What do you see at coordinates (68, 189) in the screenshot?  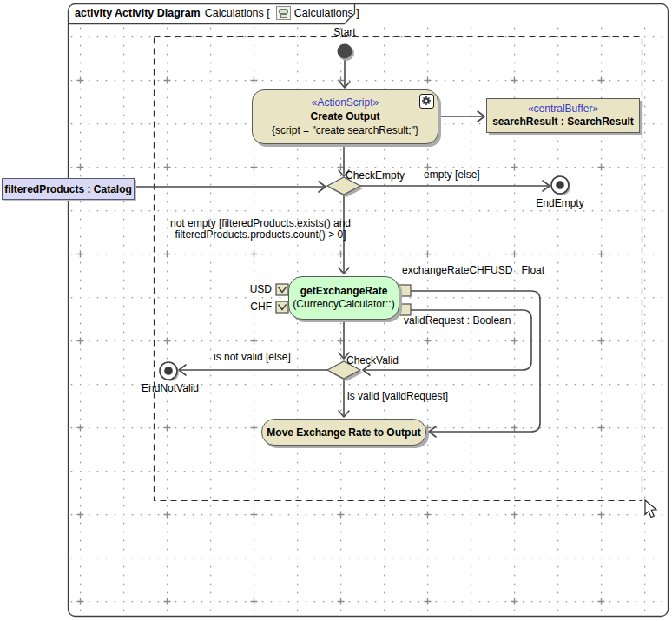 I see `parameter-name: filteredProducts : Catalog` at bounding box center [68, 189].